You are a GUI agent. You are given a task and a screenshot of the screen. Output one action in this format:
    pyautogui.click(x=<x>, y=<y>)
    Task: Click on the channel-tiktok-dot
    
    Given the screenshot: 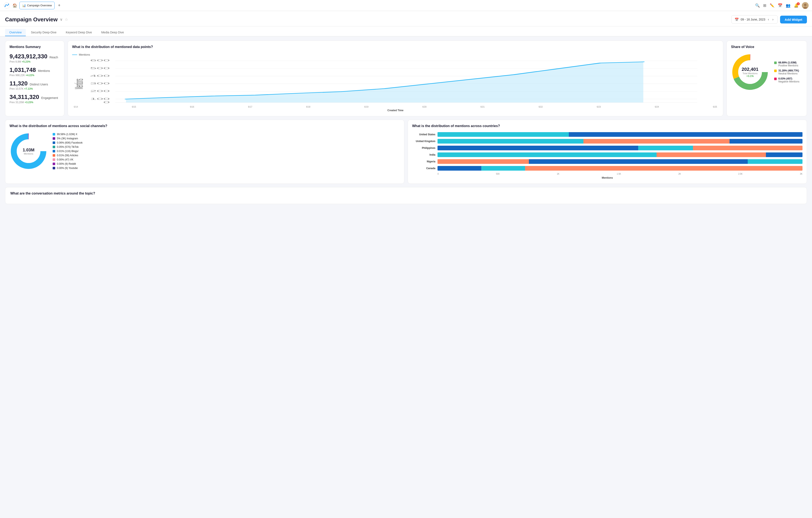 What is the action you would take?
    pyautogui.click(x=54, y=147)
    